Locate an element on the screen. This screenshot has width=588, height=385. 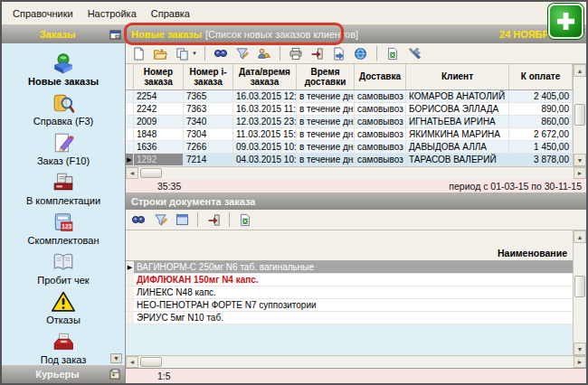
column-header-delivery-time: Время доставки is located at coordinates (326, 77).